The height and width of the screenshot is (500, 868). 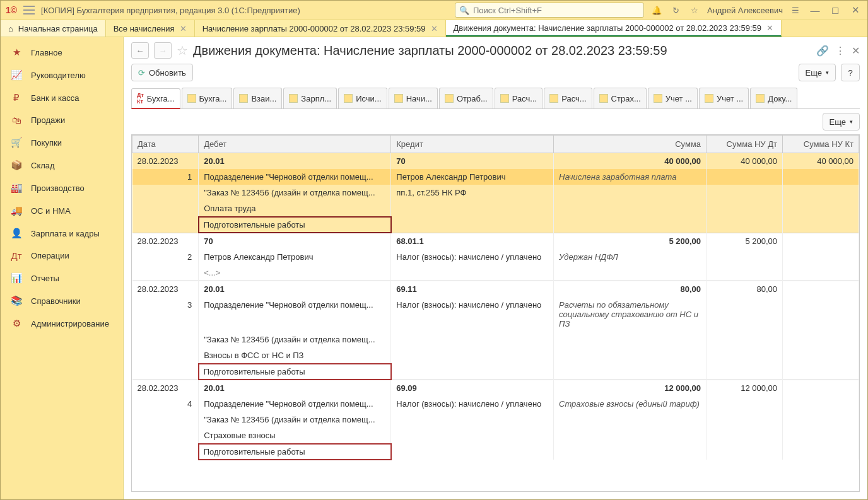 I want to click on table-row: 28.02.202320.0169.0912 000,0012 000,00, so click(x=496, y=388).